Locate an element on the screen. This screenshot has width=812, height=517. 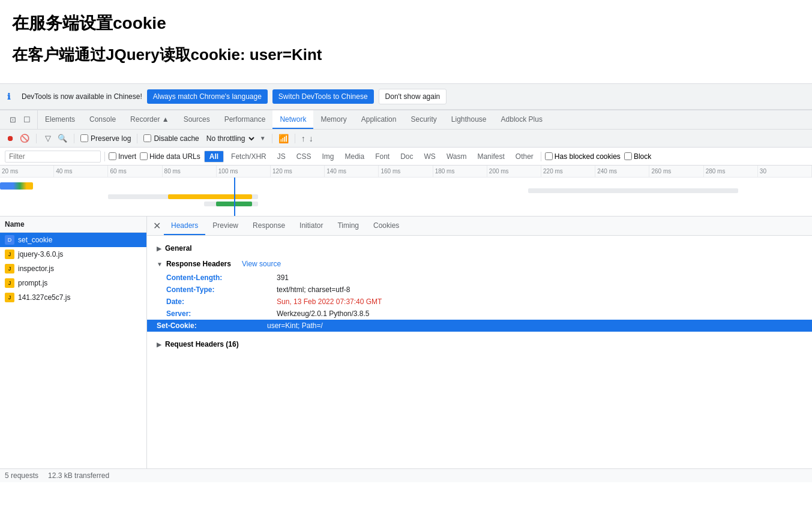
js-icon-jquery: J is located at coordinates (10, 254).